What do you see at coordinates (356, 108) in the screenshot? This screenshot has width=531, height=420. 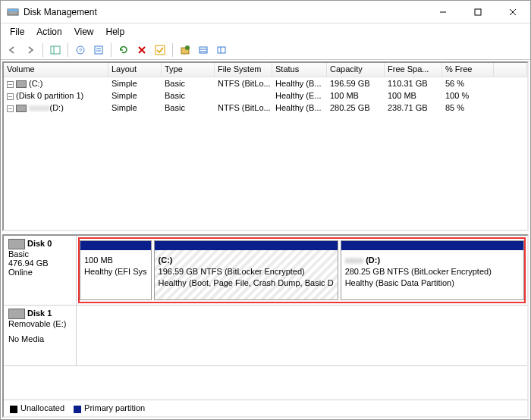 I see `cell-capacity: 280.25 GB` at bounding box center [356, 108].